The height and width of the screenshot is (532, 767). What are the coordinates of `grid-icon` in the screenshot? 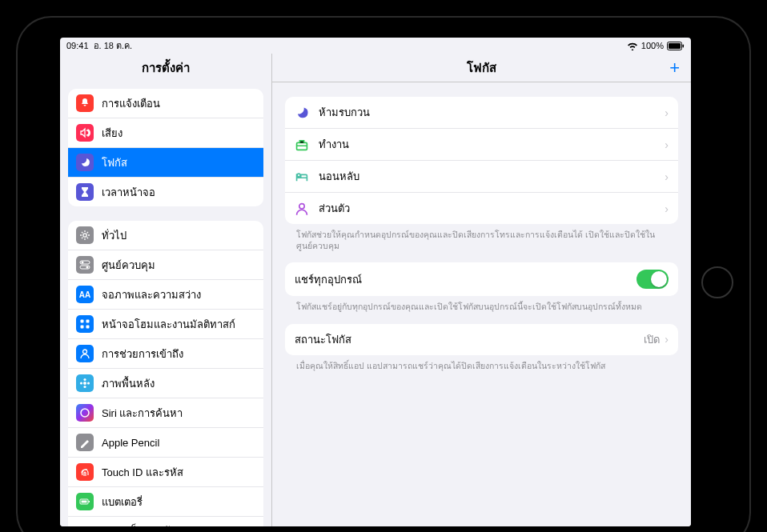 It's located at (85, 324).